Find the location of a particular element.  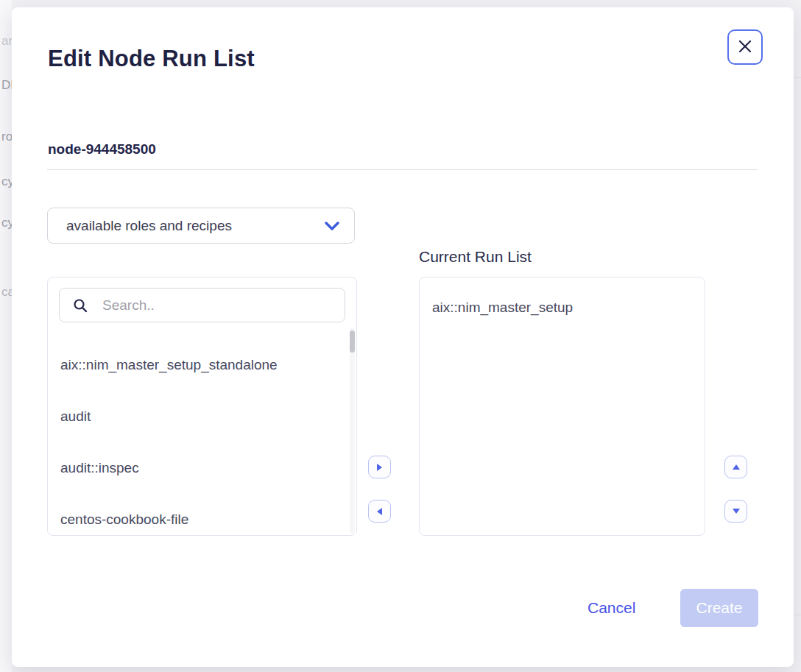

triangle-up-icon is located at coordinates (736, 467).